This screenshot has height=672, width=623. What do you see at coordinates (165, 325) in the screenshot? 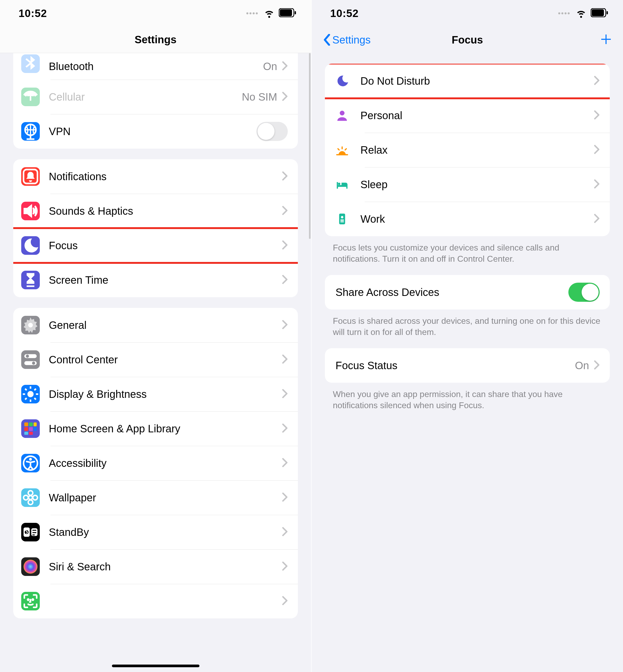
I see `row-label: General` at bounding box center [165, 325].